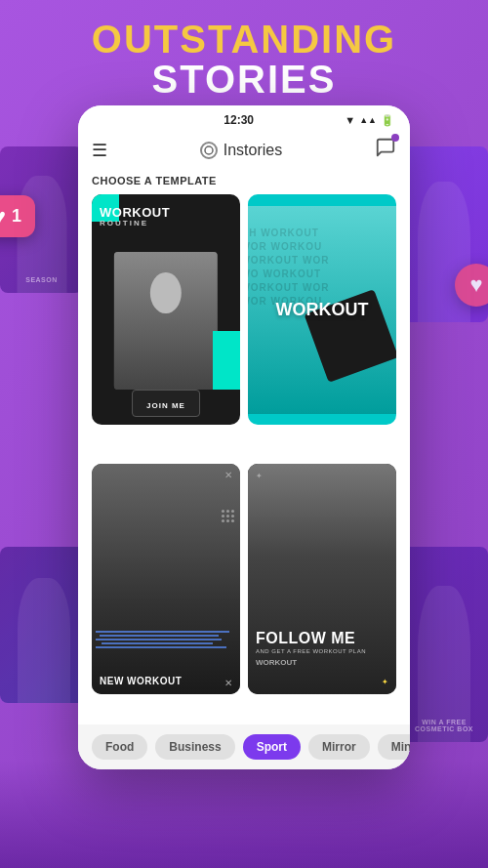 The height and width of the screenshot is (868, 488). Describe the element at coordinates (322, 310) in the screenshot. I see `template-card-workout-cyan: OH WORKOUT WOR WORKOU WORKOUT WOR WO WOR…` at that location.